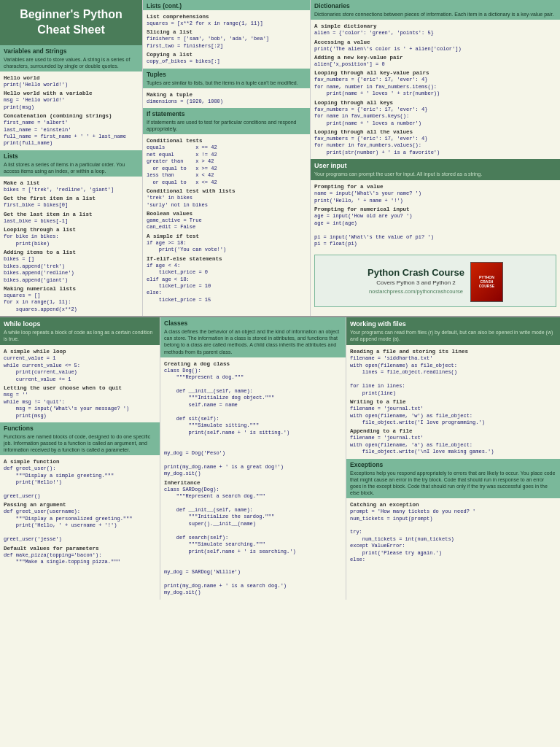 The image size is (560, 747). What do you see at coordinates (226, 32) in the screenshot?
I see `slice-title: Slicing a list` at bounding box center [226, 32].